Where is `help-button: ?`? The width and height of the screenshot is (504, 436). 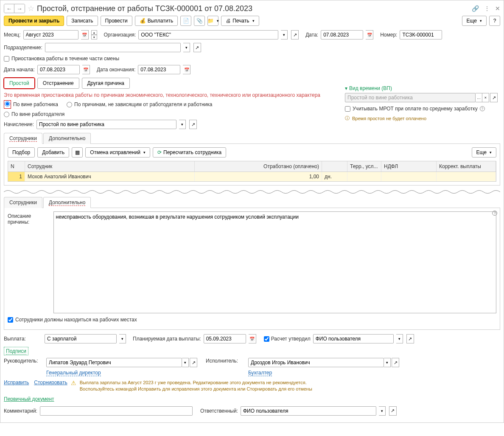 help-button: ? is located at coordinates (495, 21).